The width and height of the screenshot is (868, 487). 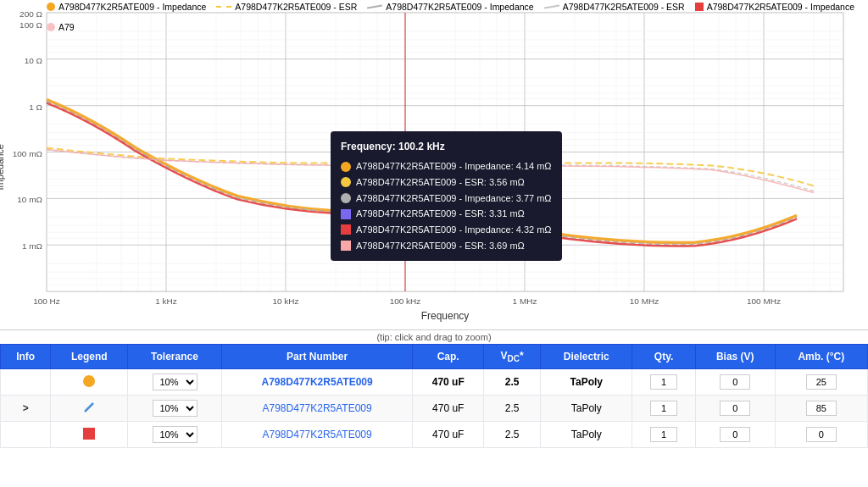 I want to click on row1-amb-input, so click(x=821, y=382).